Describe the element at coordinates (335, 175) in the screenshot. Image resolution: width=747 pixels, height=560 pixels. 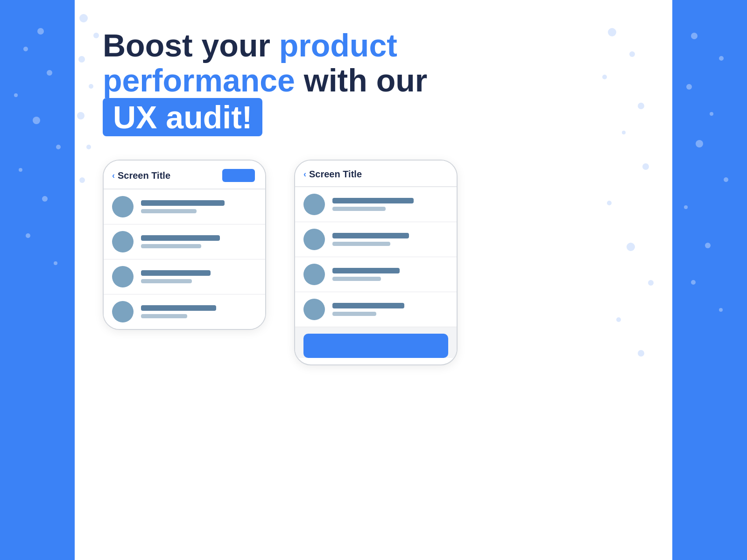
I see `phone2-title: Screen Title` at that location.